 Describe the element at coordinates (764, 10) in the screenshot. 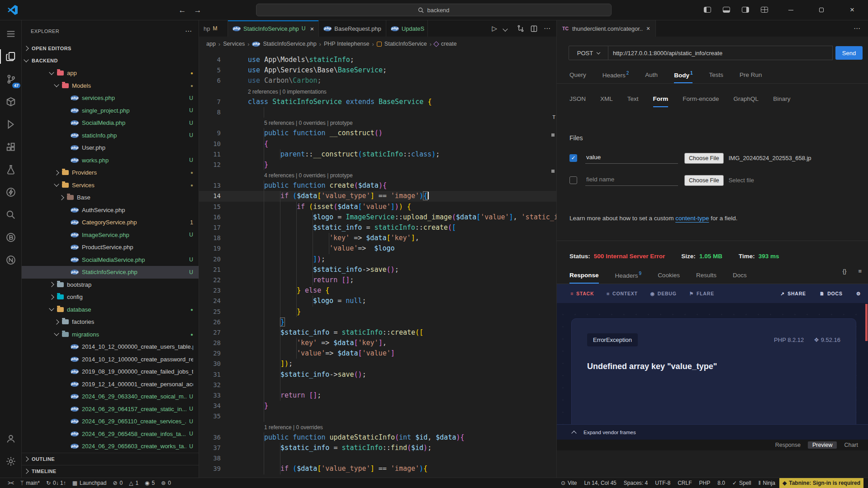

I see `customize-layout-icon` at that location.